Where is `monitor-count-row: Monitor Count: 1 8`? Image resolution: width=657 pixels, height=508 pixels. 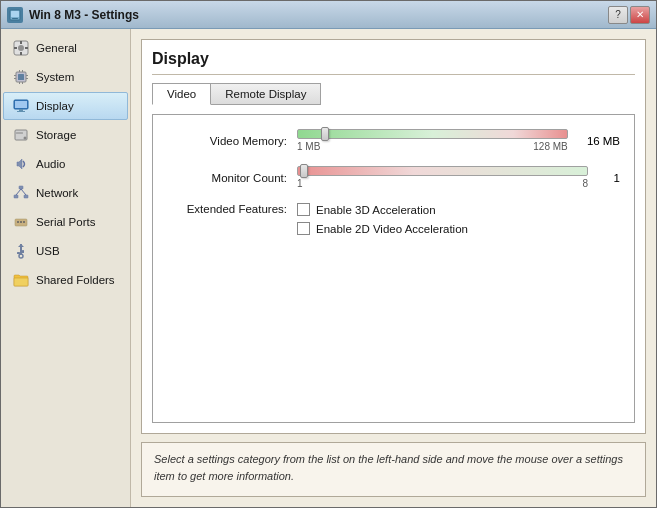
monitor-count-row: Monitor Count: 1 8 is located at coordinates (394, 178).